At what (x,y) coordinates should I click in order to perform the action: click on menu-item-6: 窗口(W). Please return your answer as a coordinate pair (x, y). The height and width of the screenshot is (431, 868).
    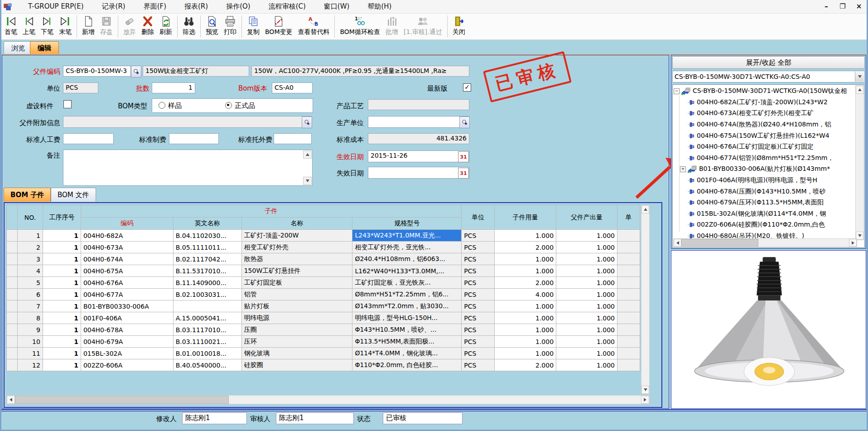
    Looking at the image, I should click on (337, 6).